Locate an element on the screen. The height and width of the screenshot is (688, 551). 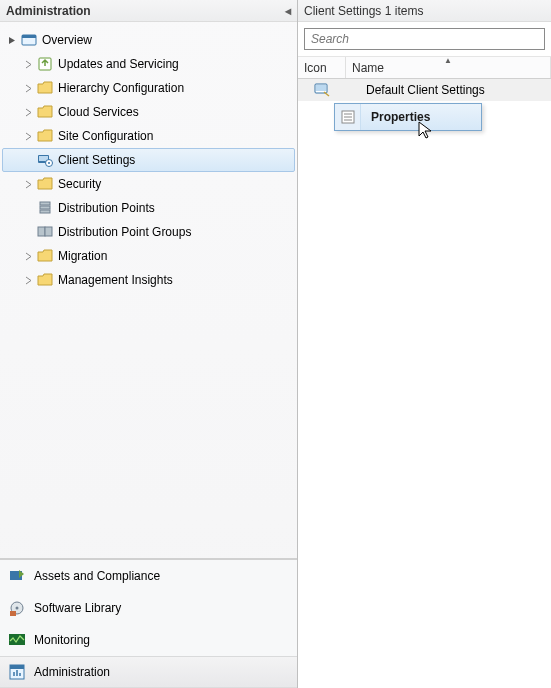
monitoring-icon is located at coordinates (17, 640).